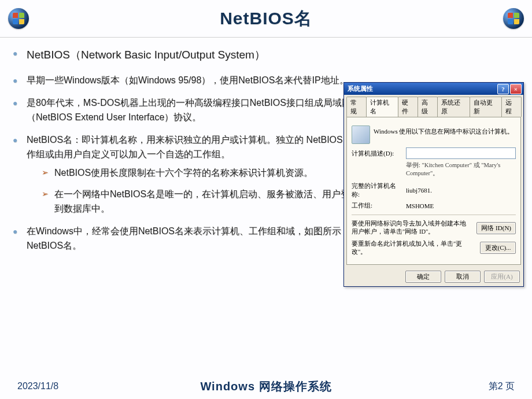 This screenshot has height=399, width=532. Describe the element at coordinates (463, 276) in the screenshot. I see `cancel-button: 取消` at that location.